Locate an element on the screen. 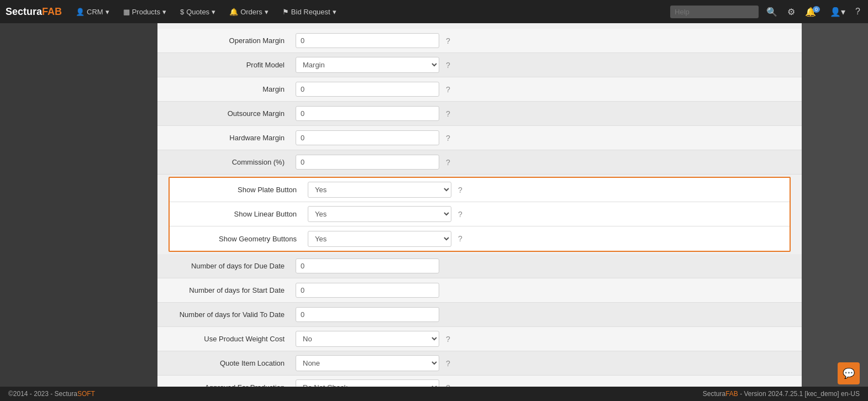 This screenshot has height=401, width=868. hardware-margin-input is located at coordinates (367, 138).